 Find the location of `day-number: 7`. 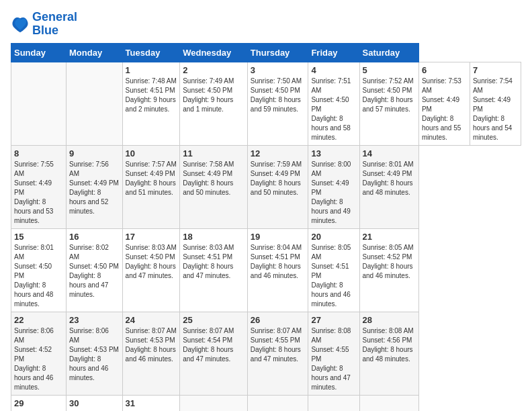

day-number: 7 is located at coordinates (496, 70).